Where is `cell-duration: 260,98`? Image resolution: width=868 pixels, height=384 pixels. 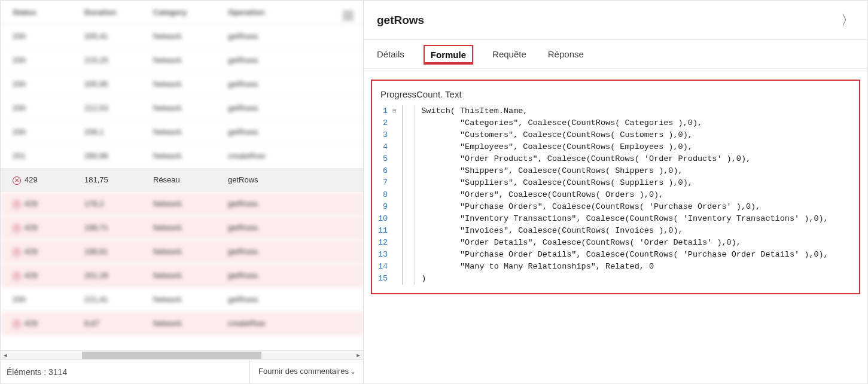
cell-duration: 260,98 is located at coordinates (118, 156).